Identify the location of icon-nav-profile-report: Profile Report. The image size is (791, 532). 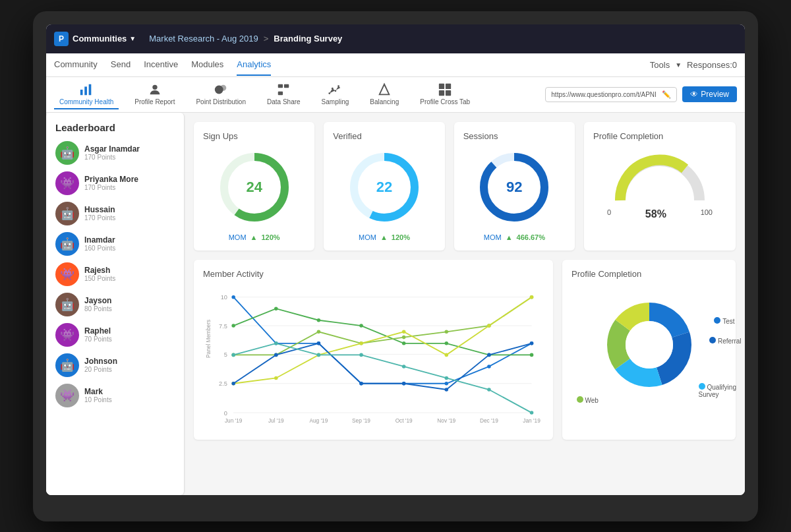
(154, 95).